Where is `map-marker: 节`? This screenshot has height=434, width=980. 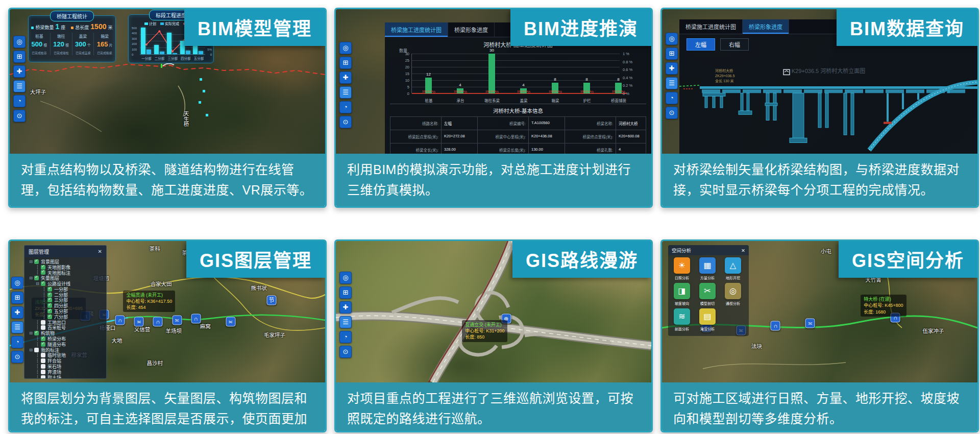
map-marker: 节 is located at coordinates (272, 300).